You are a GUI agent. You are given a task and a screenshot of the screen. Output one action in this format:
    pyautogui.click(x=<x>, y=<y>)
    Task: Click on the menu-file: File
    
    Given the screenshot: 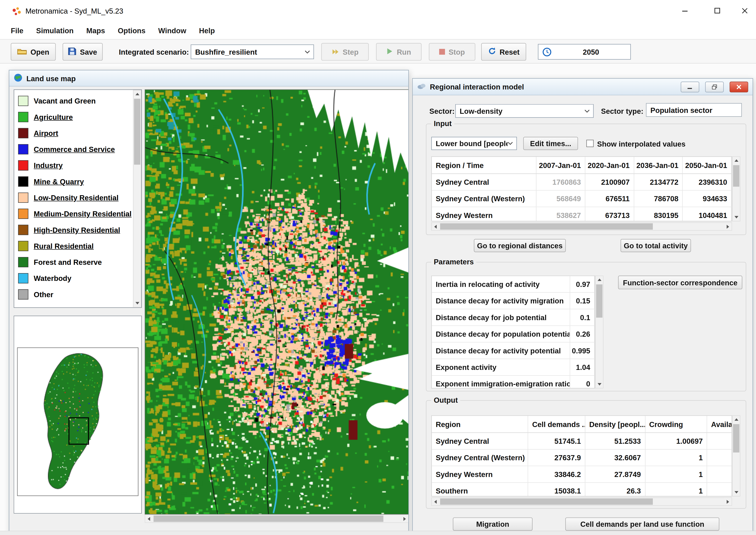 What is the action you would take?
    pyautogui.click(x=17, y=30)
    